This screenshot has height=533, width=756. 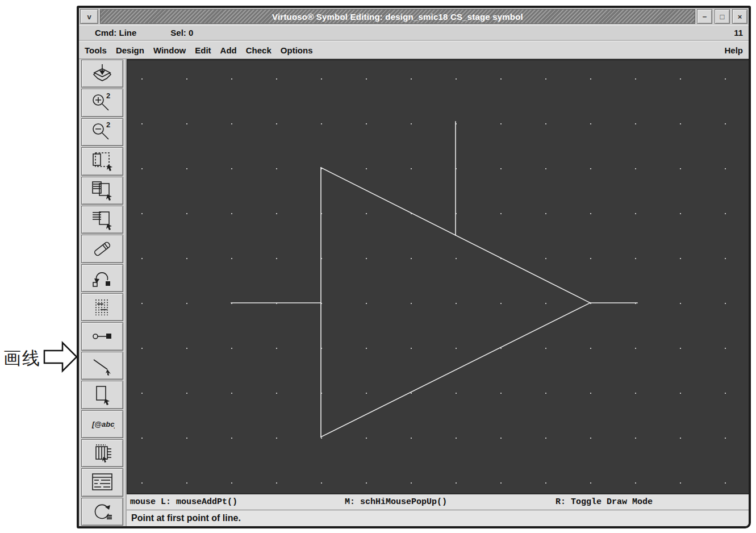 I want to click on chevron-down-icon: v, so click(x=89, y=17).